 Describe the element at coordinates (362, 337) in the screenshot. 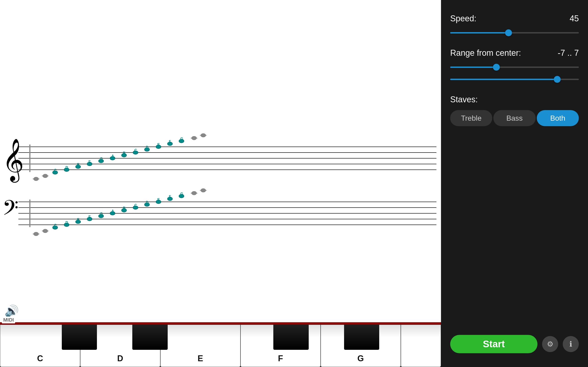

I see `piano-key-gs` at that location.